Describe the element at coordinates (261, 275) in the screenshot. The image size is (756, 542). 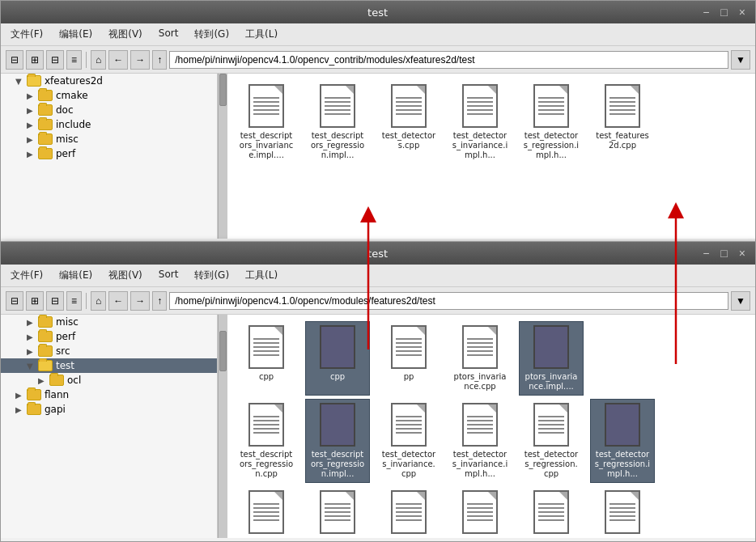
I see `menu-tools-2: 工具(L)` at that location.